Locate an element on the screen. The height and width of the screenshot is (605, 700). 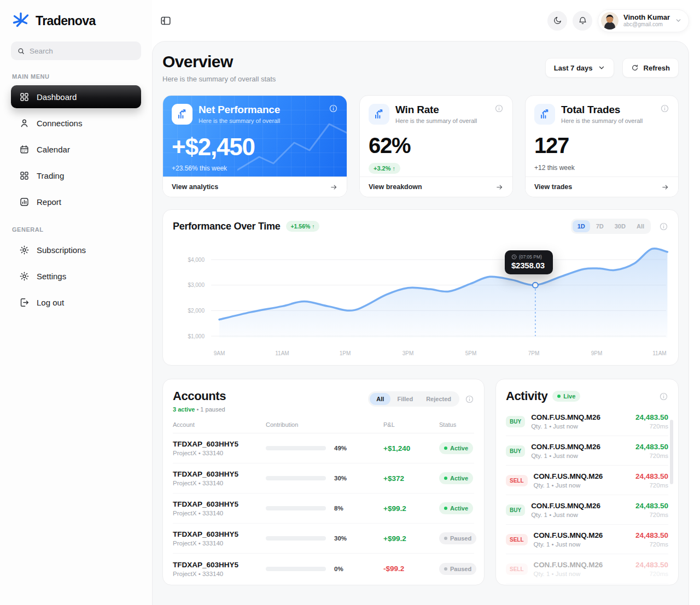
status-badge: Paused is located at coordinates (458, 538).